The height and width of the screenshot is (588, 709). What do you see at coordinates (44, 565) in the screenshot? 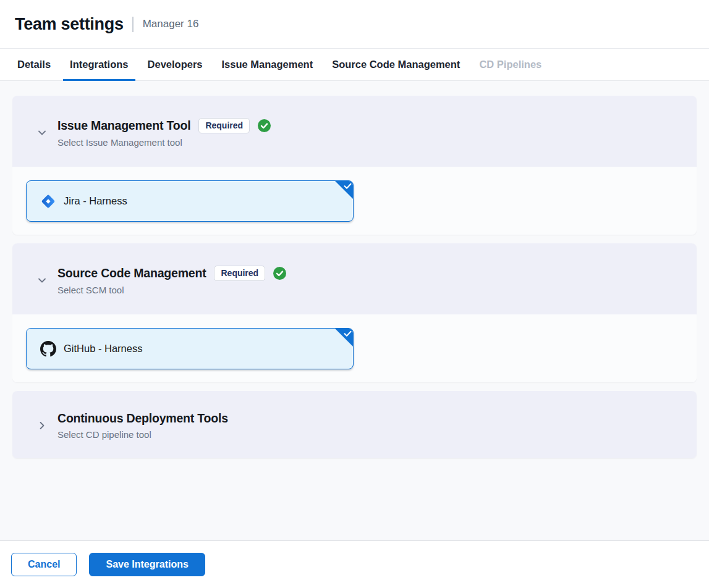
I see `cancel-button: Cancel` at bounding box center [44, 565].